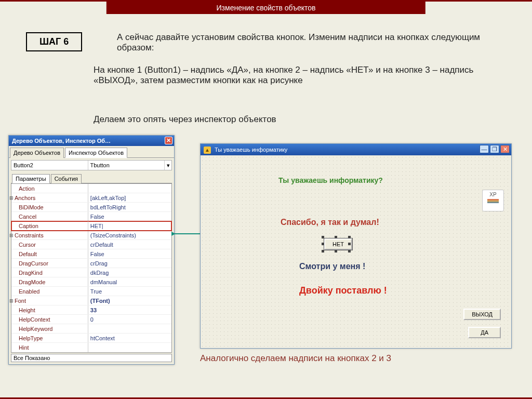 Image resolution: width=532 pixels, height=399 pixels. Describe the element at coordinates (484, 332) in the screenshot. I see `button-yes: ДА` at that location.